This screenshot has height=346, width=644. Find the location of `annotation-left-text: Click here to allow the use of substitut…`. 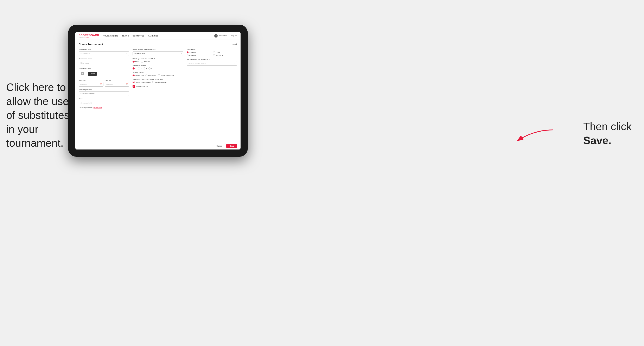

annotation-left-text: Click here to allow the use of substitut… is located at coordinates (38, 115).